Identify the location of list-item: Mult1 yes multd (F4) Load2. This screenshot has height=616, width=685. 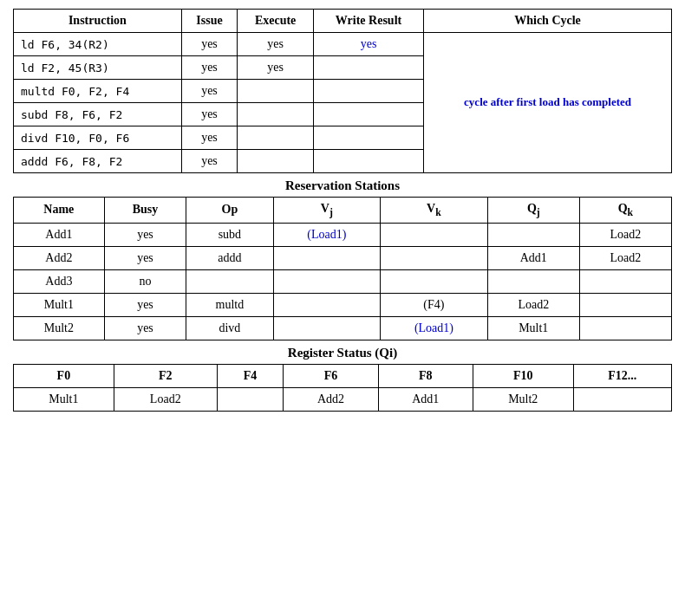
(343, 305).